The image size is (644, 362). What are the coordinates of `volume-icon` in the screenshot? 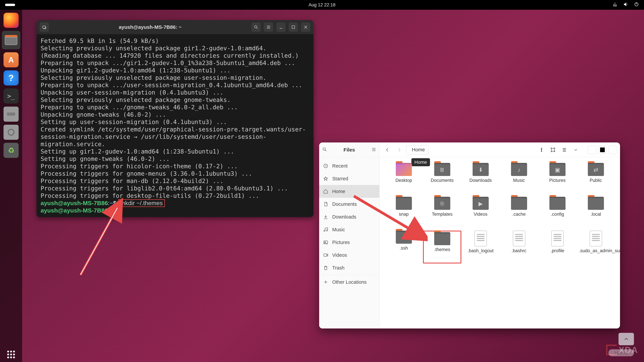 It's located at (626, 5).